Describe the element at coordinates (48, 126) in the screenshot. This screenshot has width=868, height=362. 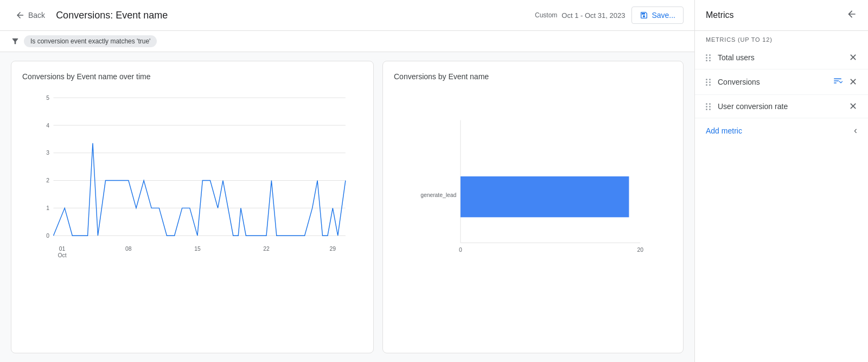
I see `svg-text: 4` at that location.